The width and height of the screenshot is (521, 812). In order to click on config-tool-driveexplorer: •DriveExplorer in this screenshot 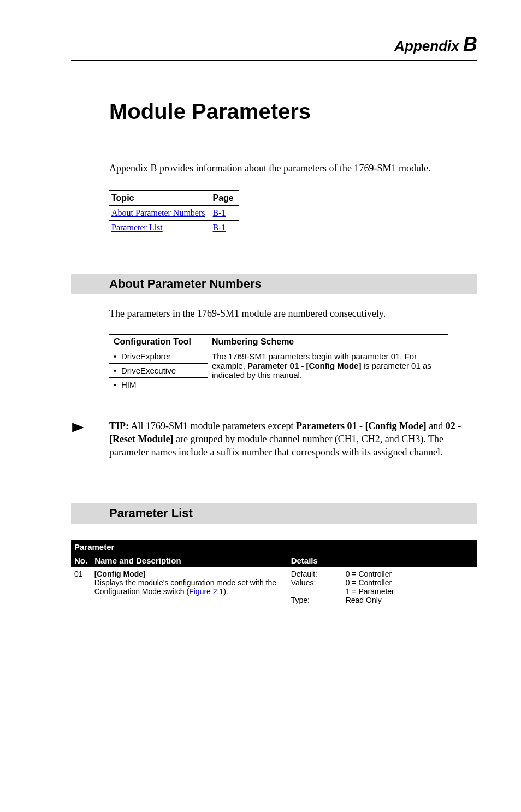, I will do `click(158, 356)`.